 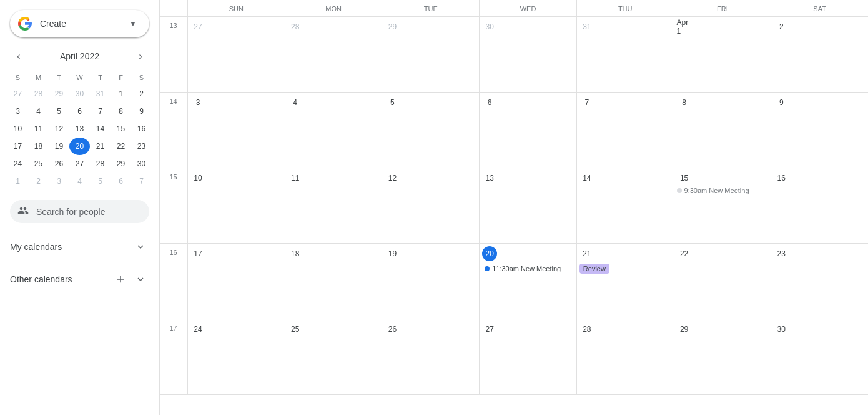 What do you see at coordinates (236, 130) in the screenshot?
I see `day-cell-3: 3` at bounding box center [236, 130].